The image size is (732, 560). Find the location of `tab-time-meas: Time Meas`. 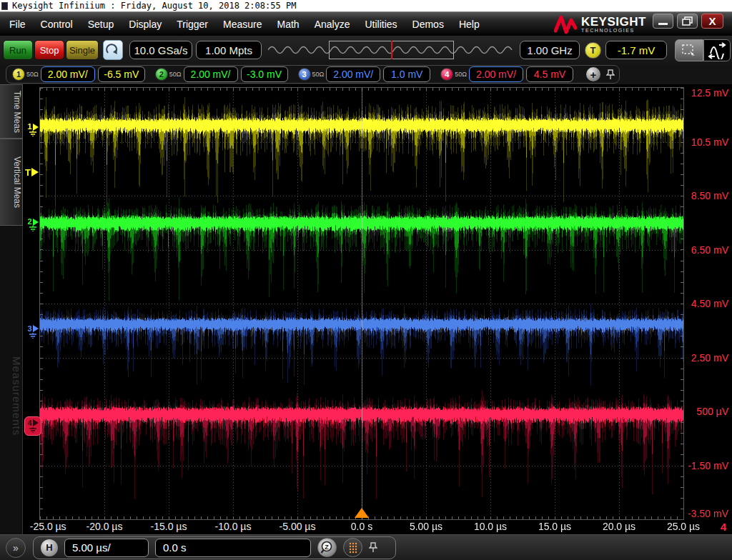

tab-time-meas: Time Meas is located at coordinates (11, 111).